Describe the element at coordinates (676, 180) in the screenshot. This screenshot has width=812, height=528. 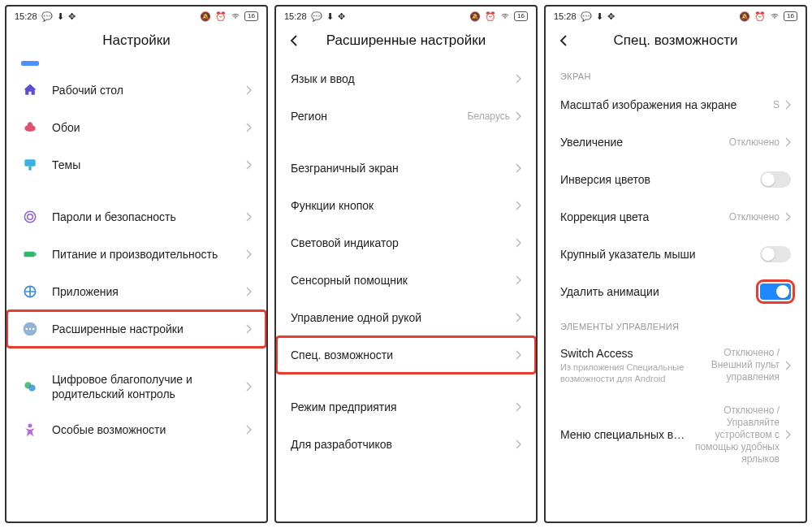
I see `list-item-color-inversion: Инверсия цветов` at that location.